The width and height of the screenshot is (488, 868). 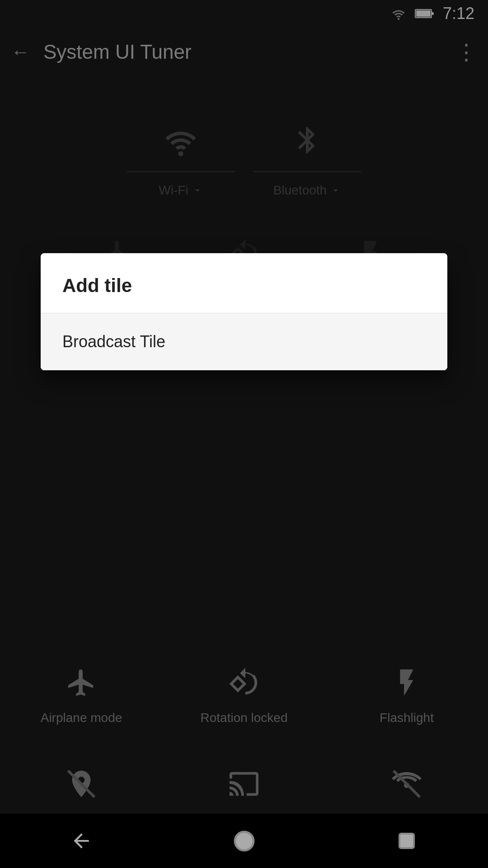 What do you see at coordinates (244, 342) in the screenshot?
I see `broadcast-tile-item: Broadcast Tile` at bounding box center [244, 342].